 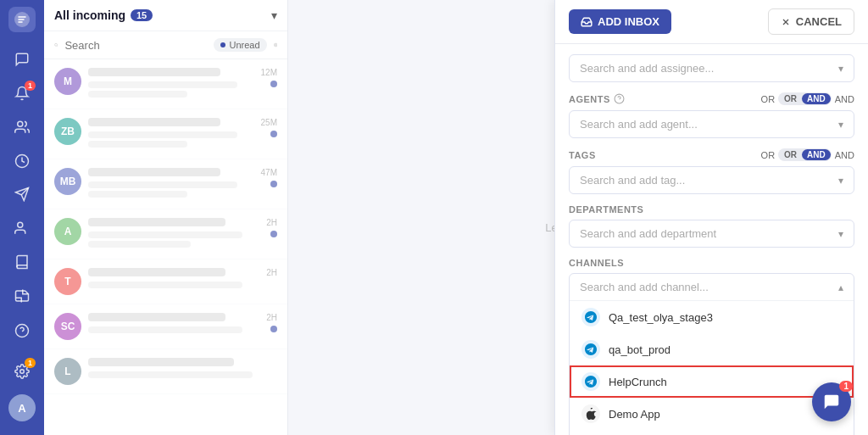 What do you see at coordinates (712, 226) in the screenshot?
I see `departments-section: DEPARTMENTS Search and add department ▾` at bounding box center [712, 226].